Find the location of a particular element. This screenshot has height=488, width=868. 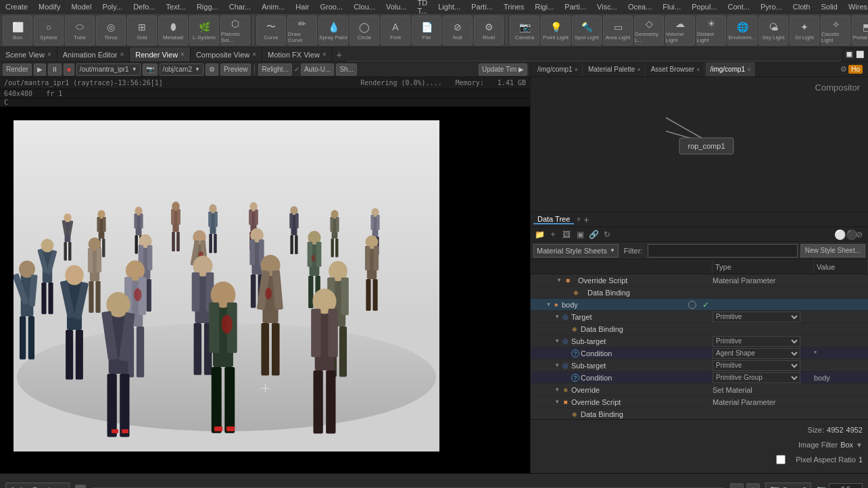

tree-type-subtarget-2-select: Primitive is located at coordinates (756, 366).